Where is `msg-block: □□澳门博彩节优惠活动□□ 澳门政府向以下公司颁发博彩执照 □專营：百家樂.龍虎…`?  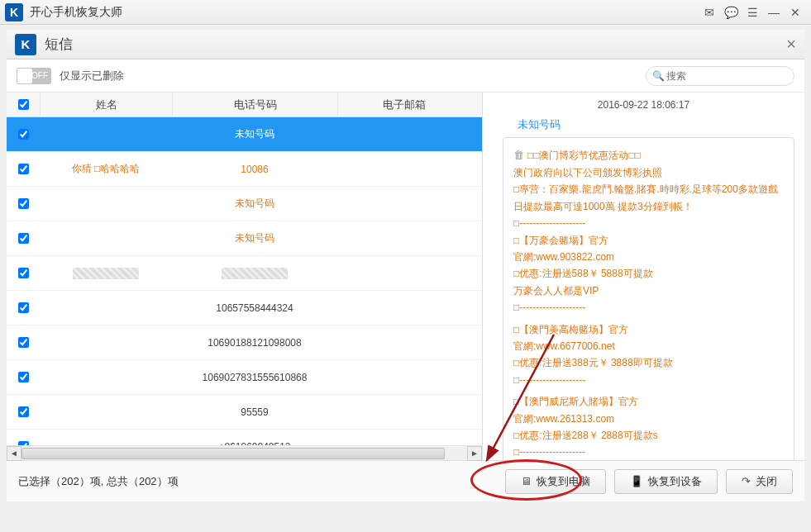 msg-block: □□澳门博彩节优惠活动□□ 澳门政府向以下公司颁发博彩执照 □專营：百家樂.龍虎… is located at coordinates (646, 189).